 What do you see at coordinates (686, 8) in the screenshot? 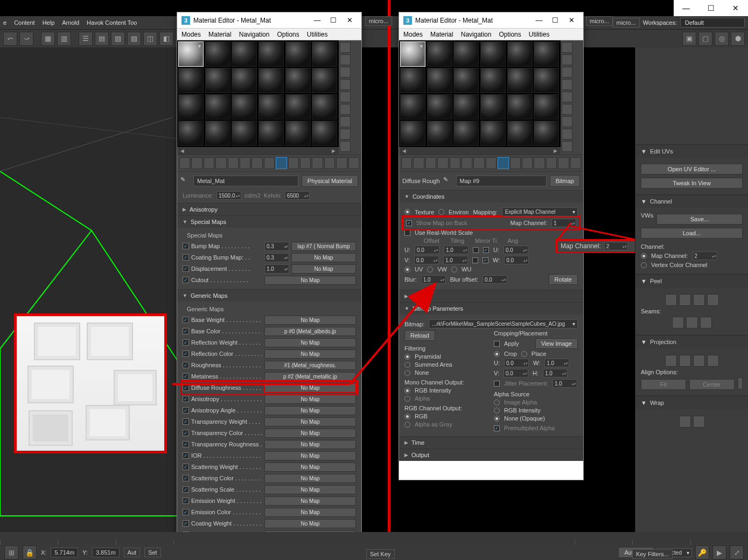
I see `minimize-button: —` at bounding box center [686, 8].